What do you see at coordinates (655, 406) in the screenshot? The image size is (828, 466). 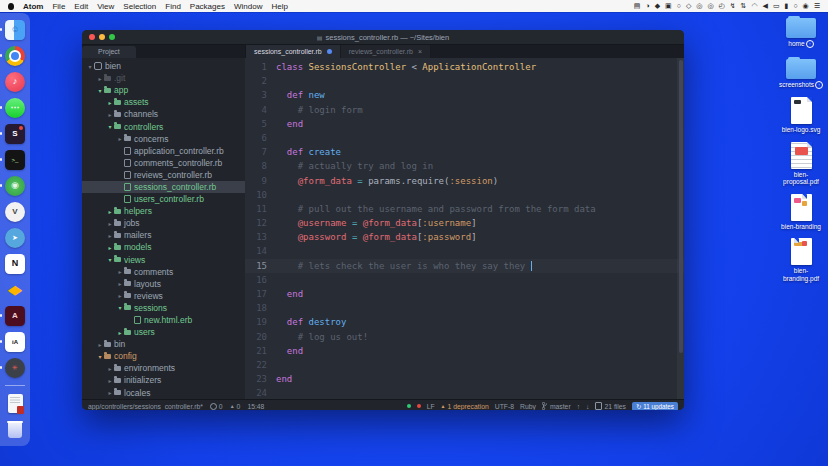 I see `updates-badge: ↻ 11 updates` at bounding box center [655, 406].